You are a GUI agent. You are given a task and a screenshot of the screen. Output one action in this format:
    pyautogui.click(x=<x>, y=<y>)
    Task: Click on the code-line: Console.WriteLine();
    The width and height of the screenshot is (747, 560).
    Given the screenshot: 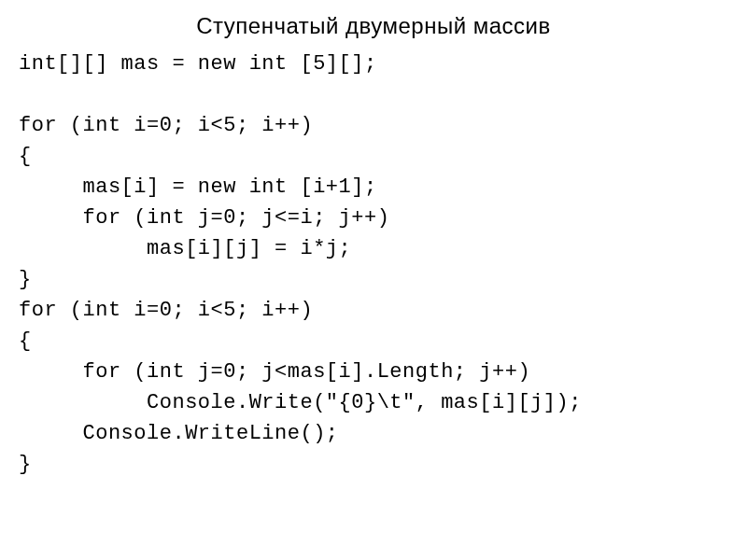 What is the action you would take?
    pyautogui.click(x=374, y=433)
    